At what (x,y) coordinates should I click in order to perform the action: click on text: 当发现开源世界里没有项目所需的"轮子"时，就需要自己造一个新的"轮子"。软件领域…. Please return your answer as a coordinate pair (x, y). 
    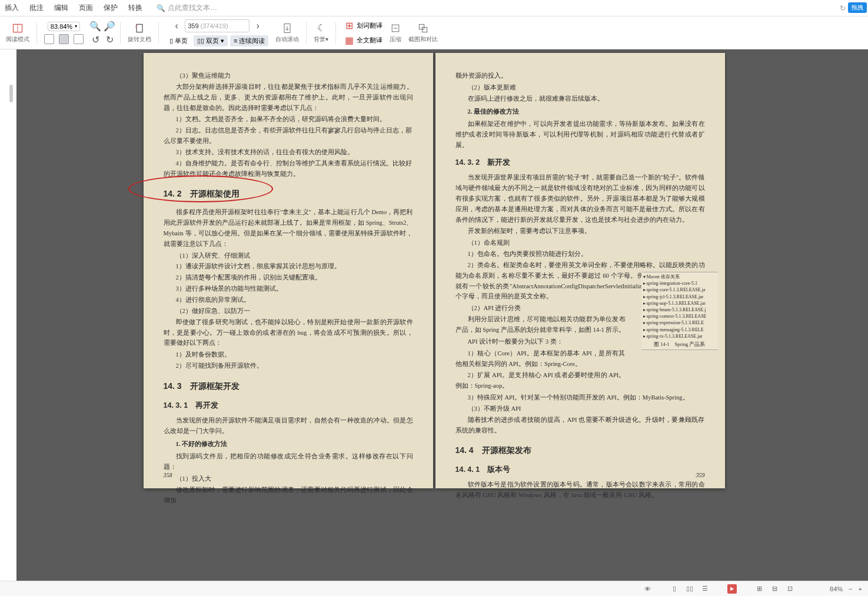
    Looking at the image, I should click on (580, 199).